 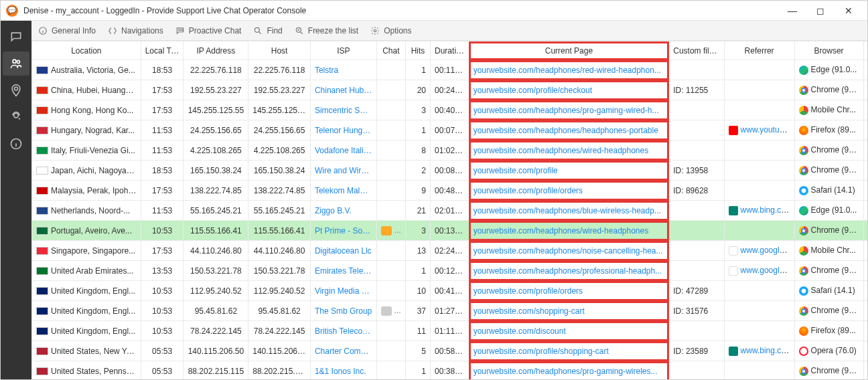 I want to click on close-button: ✕, so click(x=849, y=11).